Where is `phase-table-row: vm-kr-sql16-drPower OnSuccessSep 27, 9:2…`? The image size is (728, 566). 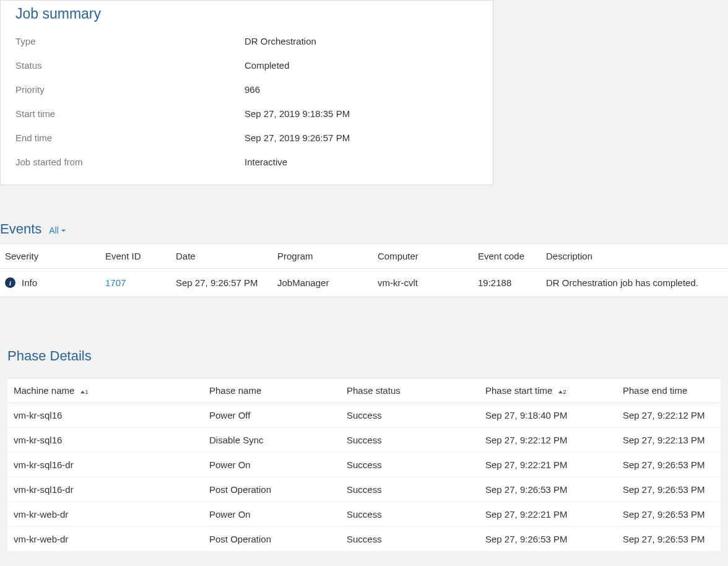
phase-table-row: vm-kr-sql16-drPower OnSuccessSep 27, 9:2… is located at coordinates (364, 465).